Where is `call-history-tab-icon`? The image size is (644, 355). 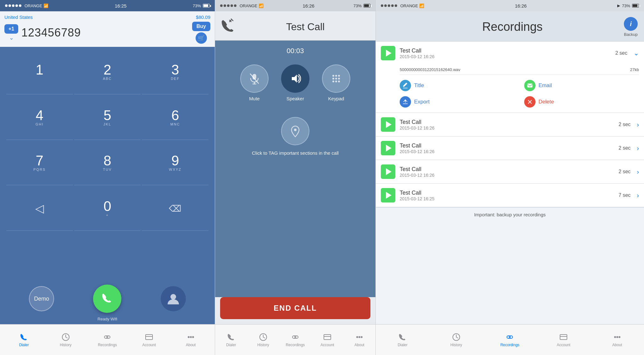
call-history-tab-icon is located at coordinates (263, 337).